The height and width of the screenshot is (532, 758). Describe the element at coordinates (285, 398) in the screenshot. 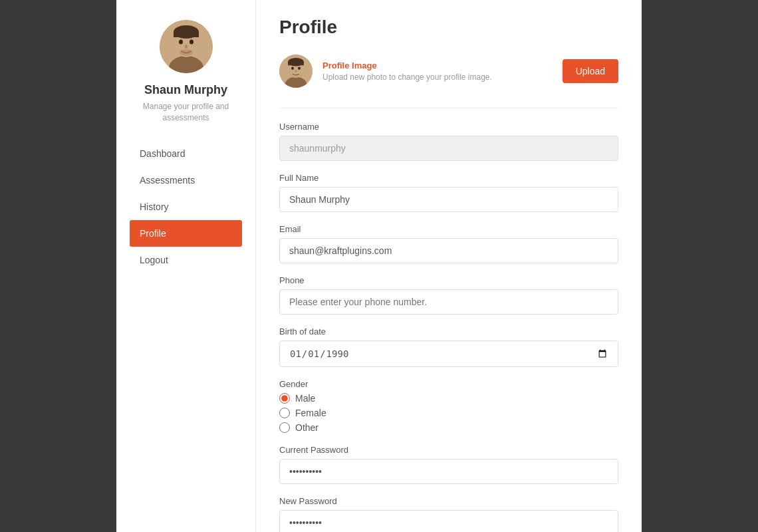

I see `gender-male-radio` at that location.